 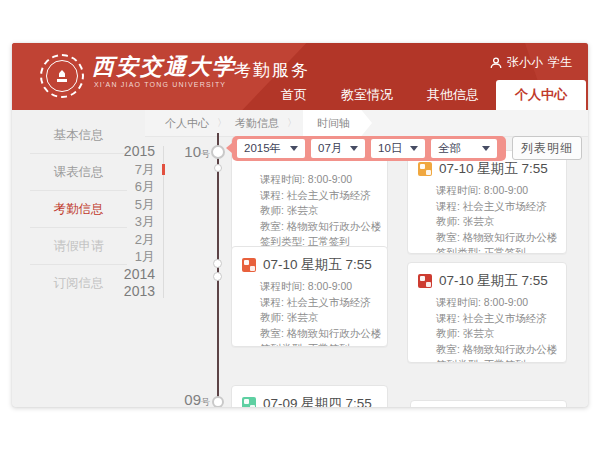 What do you see at coordinates (338, 124) in the screenshot?
I see `breadcrumb-timeline-current: 时间轴` at bounding box center [338, 124].